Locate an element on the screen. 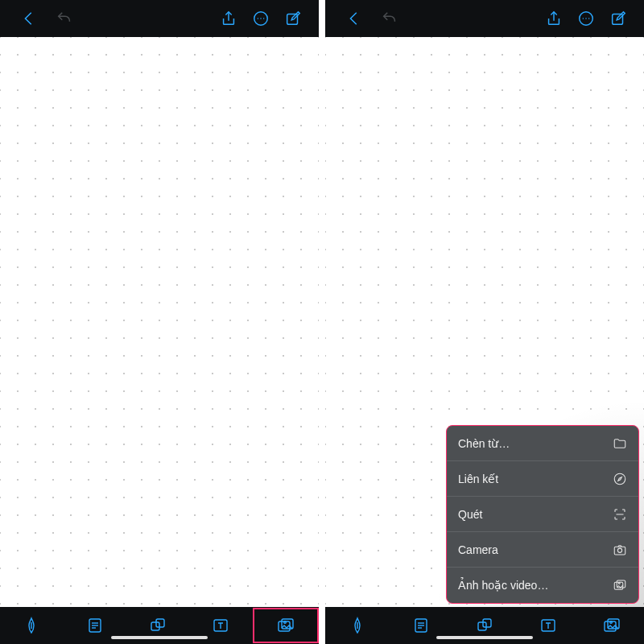 This screenshot has height=644, width=644. popup-item-camera: Camera is located at coordinates (543, 550).